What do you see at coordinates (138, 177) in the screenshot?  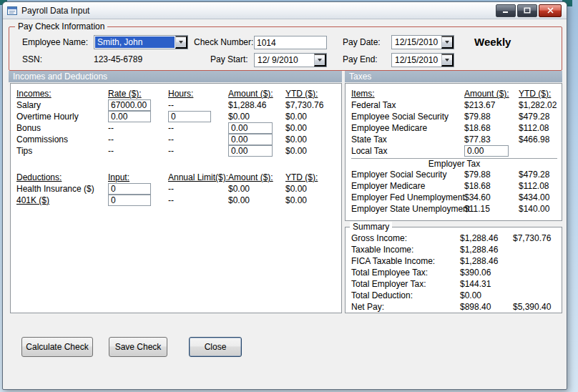 I see `input-col-header: Input:` at bounding box center [138, 177].